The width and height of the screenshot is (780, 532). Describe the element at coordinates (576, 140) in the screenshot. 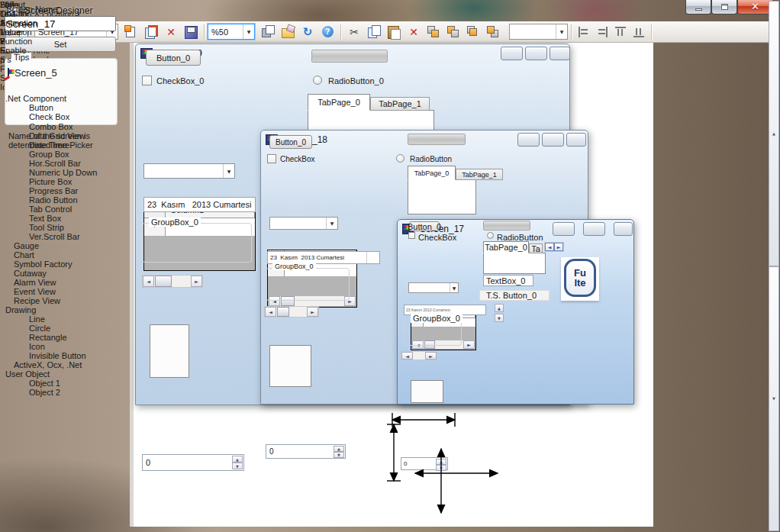

I see `screen18-close-button` at that location.